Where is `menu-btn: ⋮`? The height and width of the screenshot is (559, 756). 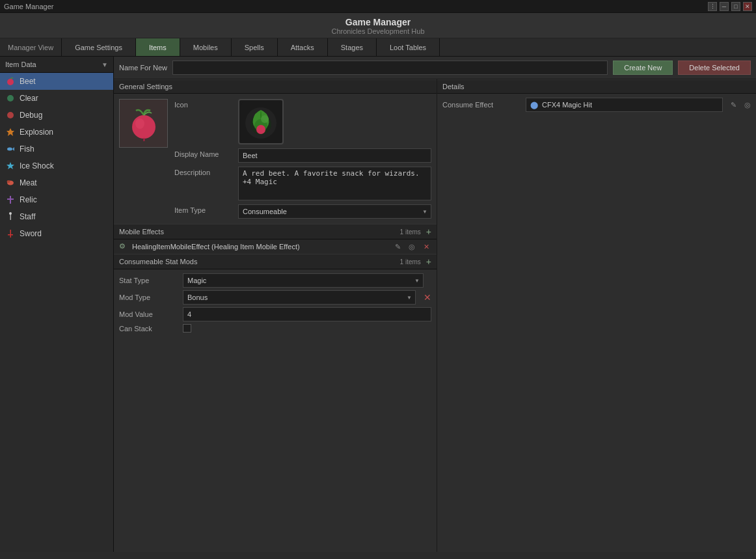 menu-btn: ⋮ is located at coordinates (712, 7).